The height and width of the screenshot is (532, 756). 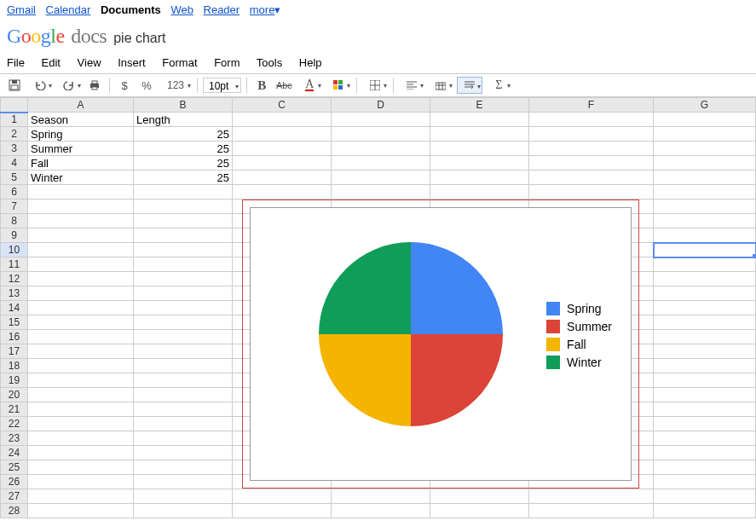 What do you see at coordinates (592, 119) in the screenshot?
I see `cell-F1` at bounding box center [592, 119].